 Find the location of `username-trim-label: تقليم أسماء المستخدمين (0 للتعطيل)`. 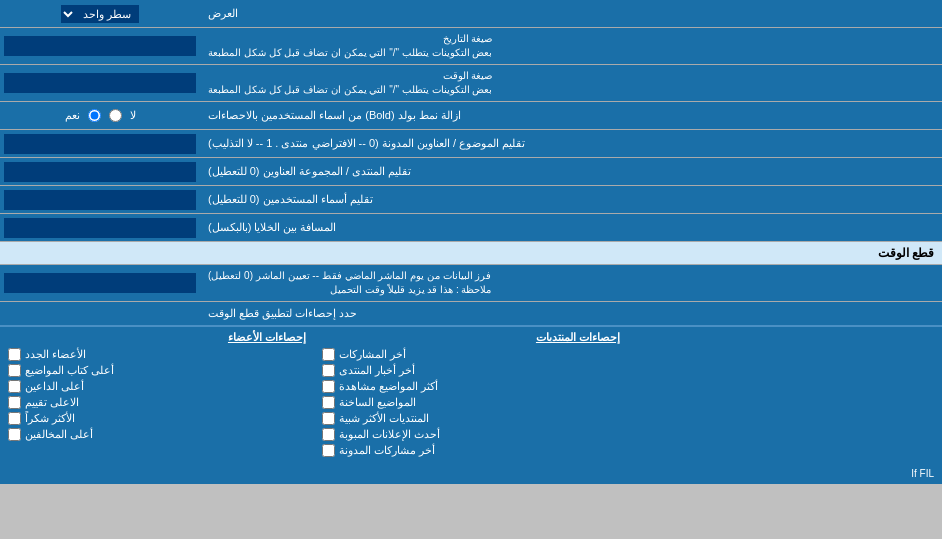

username-trim-label: تقليم أسماء المستخدمين (0 للتعطيل) is located at coordinates (571, 200).